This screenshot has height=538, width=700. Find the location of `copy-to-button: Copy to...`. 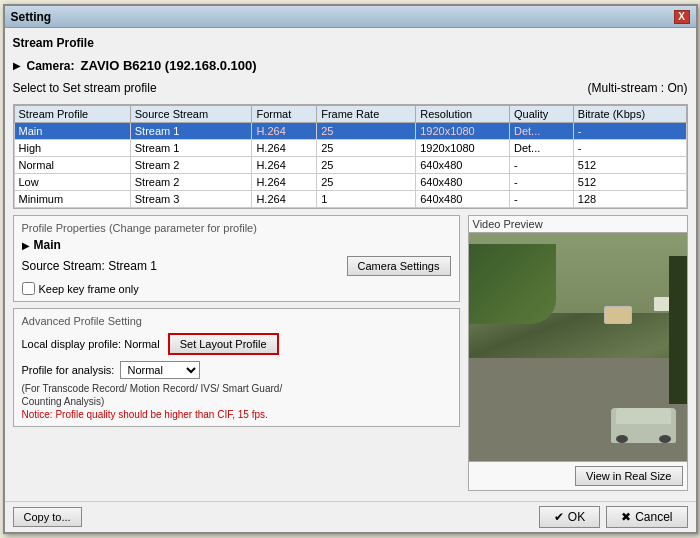

copy-to-button: Copy to... is located at coordinates (48, 517).